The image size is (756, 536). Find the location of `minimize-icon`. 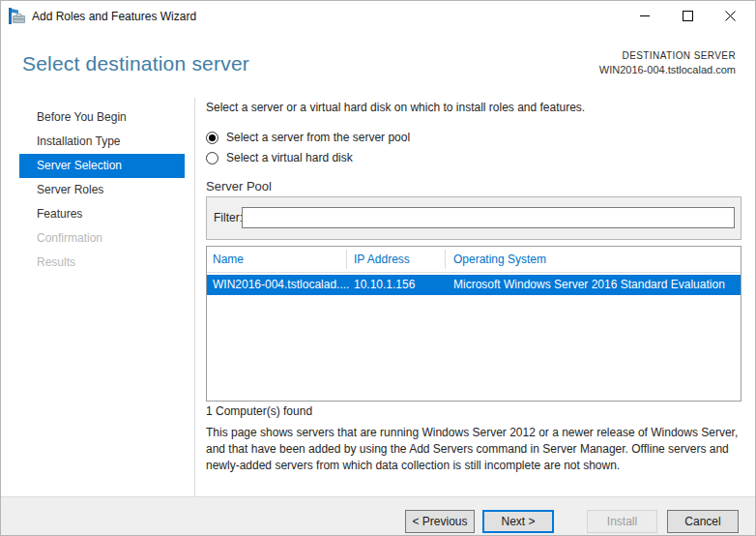

minimize-icon is located at coordinates (645, 15).